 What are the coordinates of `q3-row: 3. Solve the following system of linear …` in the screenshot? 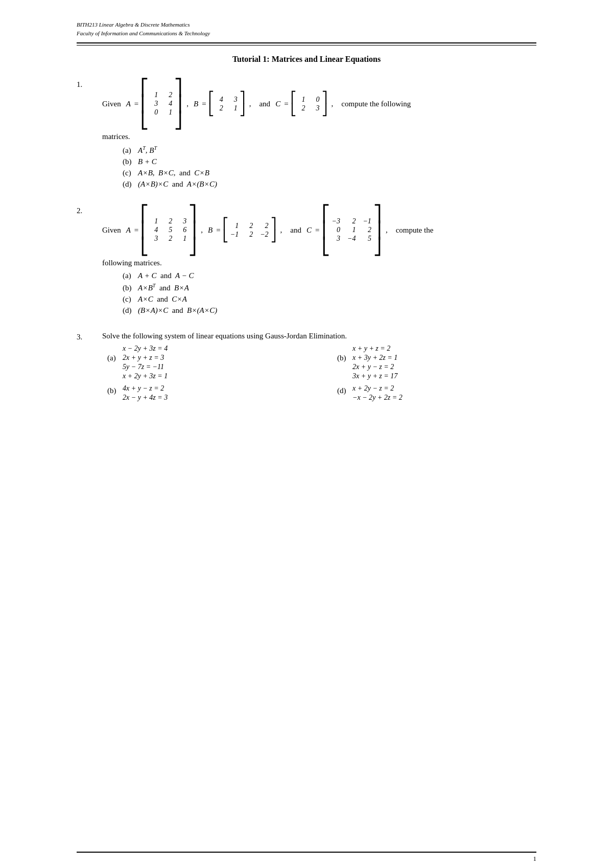 It's located at (306, 367).